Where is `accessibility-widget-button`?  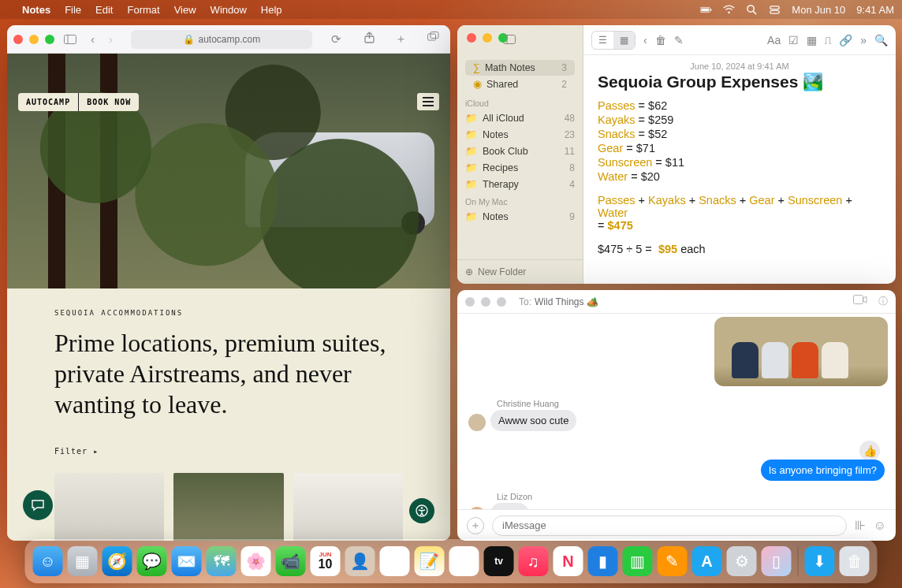 accessibility-widget-button is located at coordinates (422, 511).